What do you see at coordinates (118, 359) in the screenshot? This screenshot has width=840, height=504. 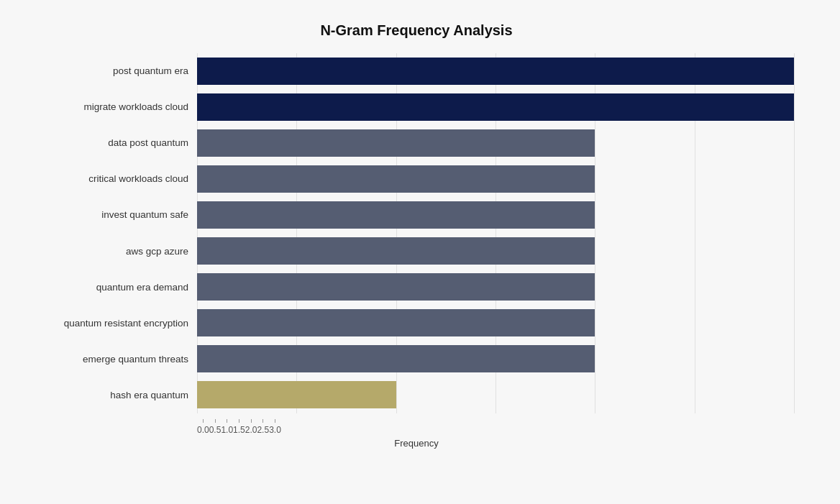 I see `bar-label: emerge quantum threats` at bounding box center [118, 359].